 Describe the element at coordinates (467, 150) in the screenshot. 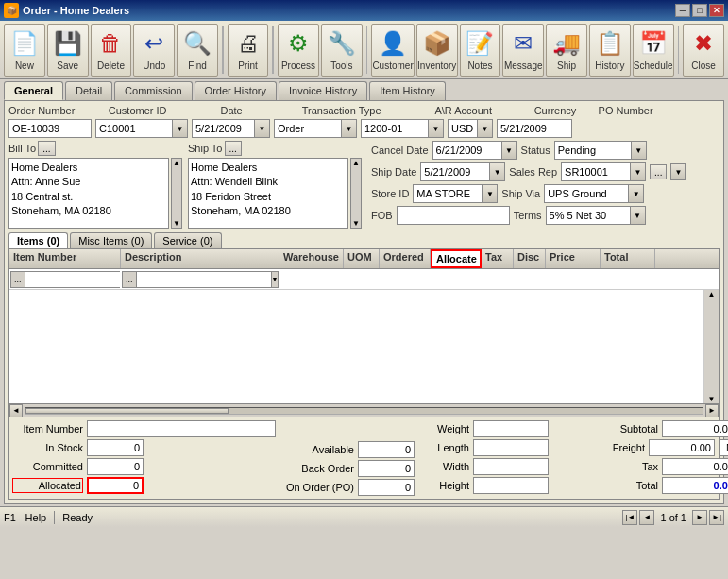

I see `cancel-date-input` at that location.